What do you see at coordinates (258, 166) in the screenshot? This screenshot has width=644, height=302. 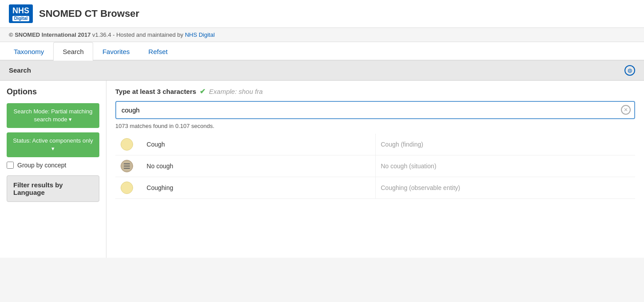 I see `result-name-cell: No cough` at bounding box center [258, 166].